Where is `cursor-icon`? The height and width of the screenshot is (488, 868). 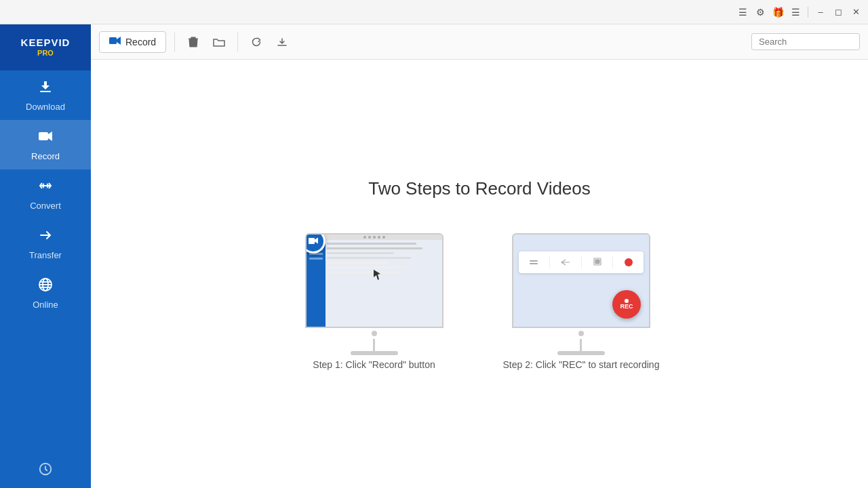 cursor-icon is located at coordinates (377, 275).